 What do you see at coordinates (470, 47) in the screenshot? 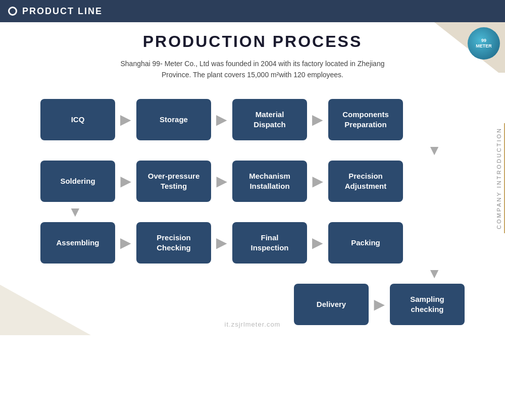
I see `logo-area: 99 METER` at bounding box center [470, 47].